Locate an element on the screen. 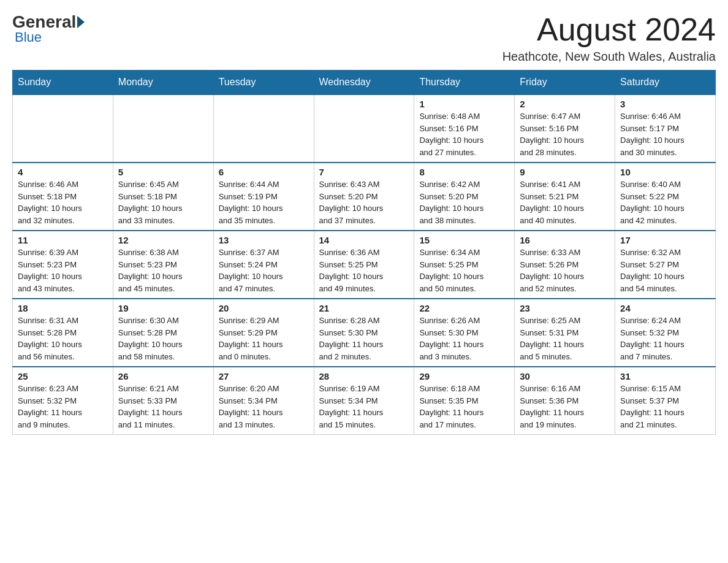 Image resolution: width=728 pixels, height=563 pixels. day-info: Sunrise: 6:43 AMSunset: 5:20 PMDaylight:… is located at coordinates (364, 202).